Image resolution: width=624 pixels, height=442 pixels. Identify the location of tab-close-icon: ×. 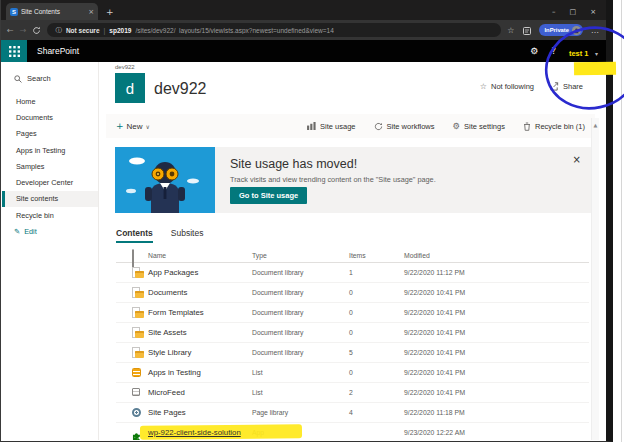
(91, 12).